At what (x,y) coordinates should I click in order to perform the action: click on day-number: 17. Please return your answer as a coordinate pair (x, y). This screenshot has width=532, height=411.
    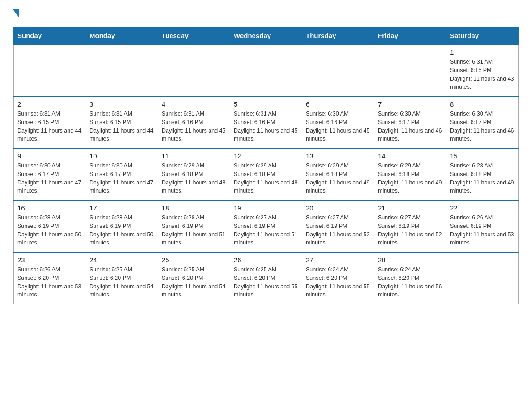
    Looking at the image, I should click on (122, 208).